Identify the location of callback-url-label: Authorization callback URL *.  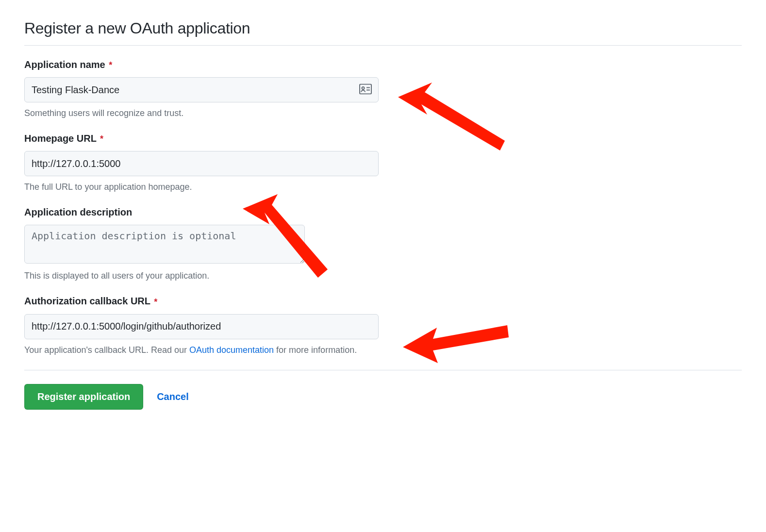
(383, 301).